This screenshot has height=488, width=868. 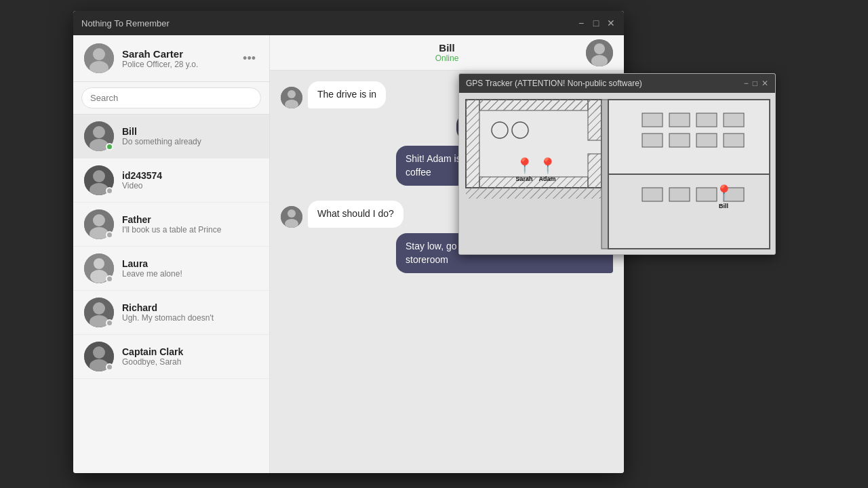 I want to click on profile-header: Sarah Carter Police Officer, 28 y.o. •••, so click(x=171, y=58).